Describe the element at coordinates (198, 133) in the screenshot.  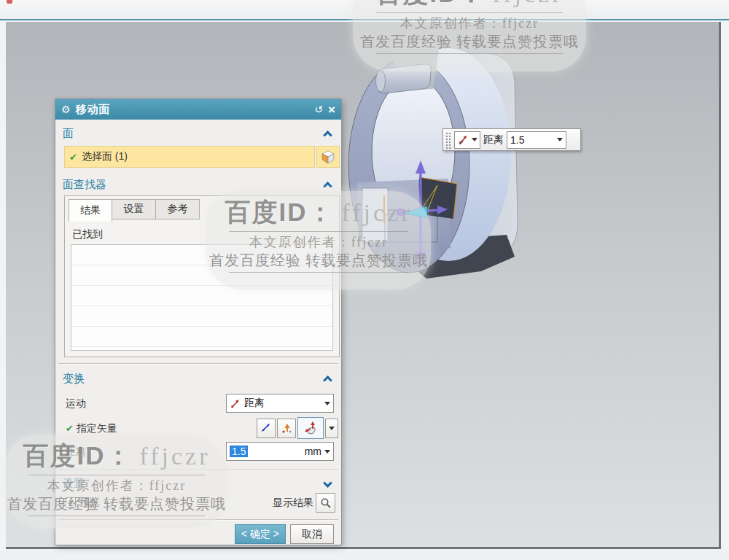
I see `section-header-face: 面` at that location.